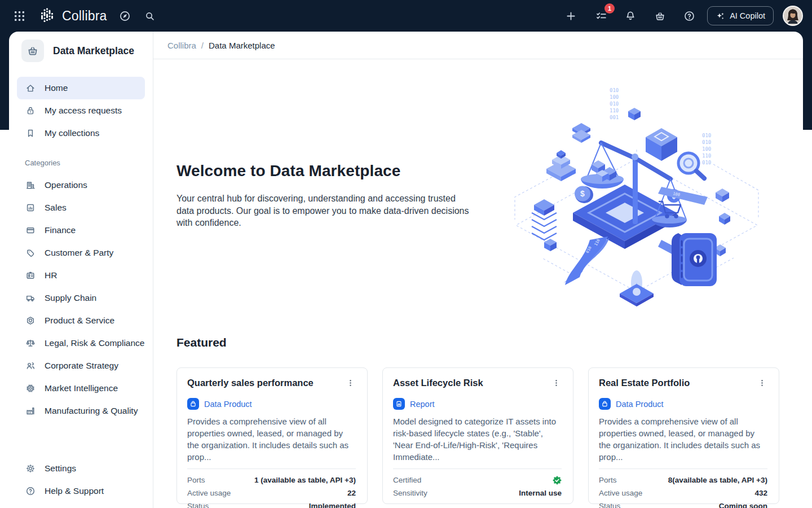  What do you see at coordinates (94, 51) in the screenshot?
I see `sidebar-app-title: Data Marketplace` at bounding box center [94, 51].